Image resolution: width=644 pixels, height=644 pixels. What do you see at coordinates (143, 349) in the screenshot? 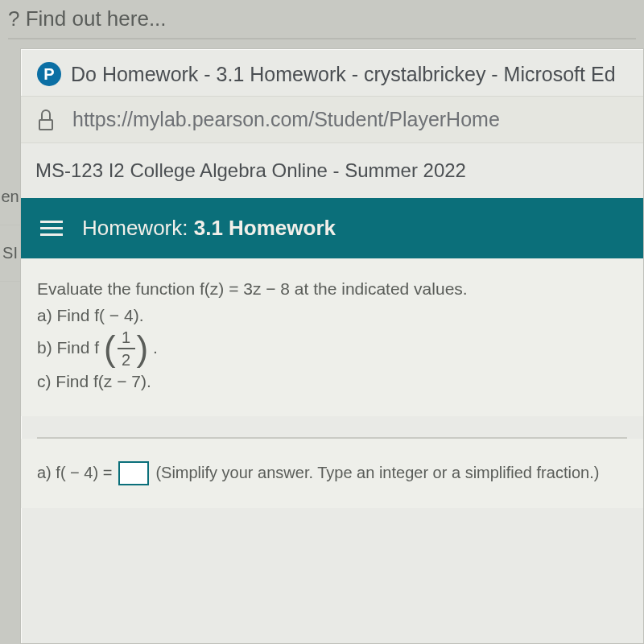
I see `right-paren-icon: )` at bounding box center [143, 349].